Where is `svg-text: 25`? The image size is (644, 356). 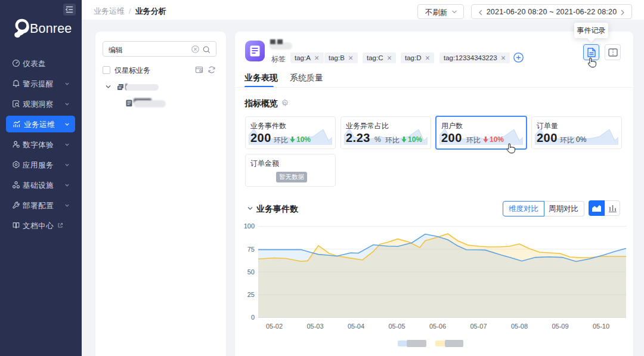
svg-text: 25 is located at coordinates (251, 295).